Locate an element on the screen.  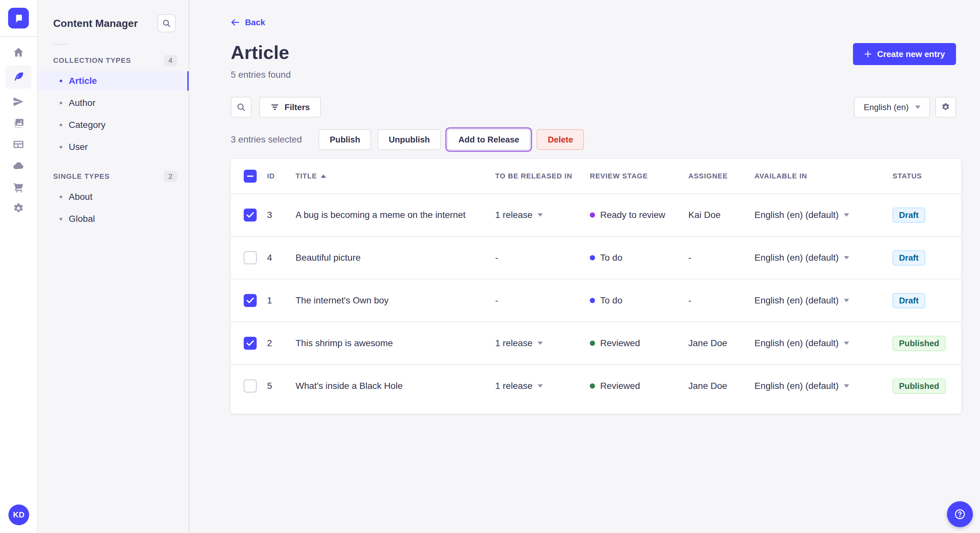
create-new-entry-button: Create new entry is located at coordinates (905, 54).